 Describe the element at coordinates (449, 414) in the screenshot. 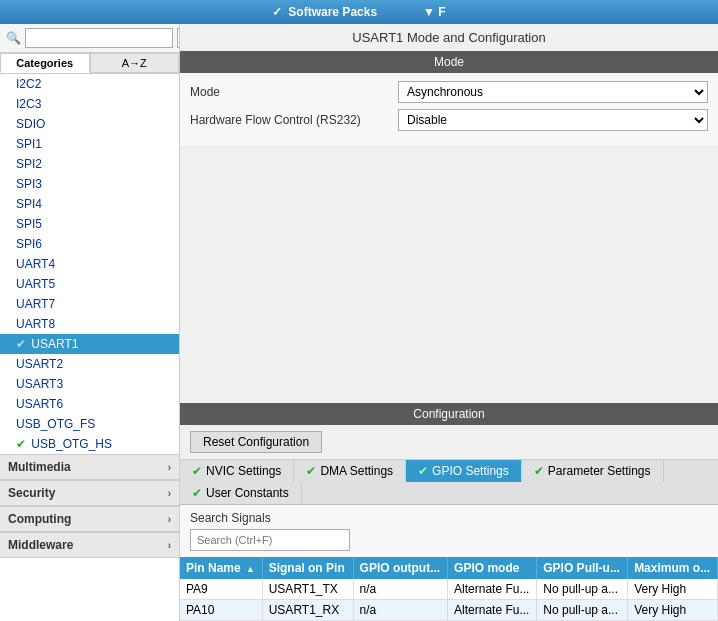

I see `config-section-header: Configuration` at that location.